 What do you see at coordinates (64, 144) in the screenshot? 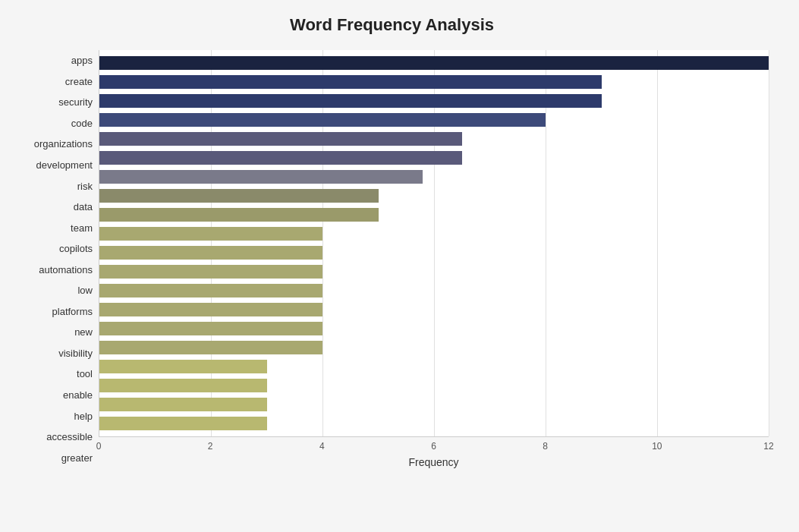
I see `y-label: organizations` at bounding box center [64, 144].